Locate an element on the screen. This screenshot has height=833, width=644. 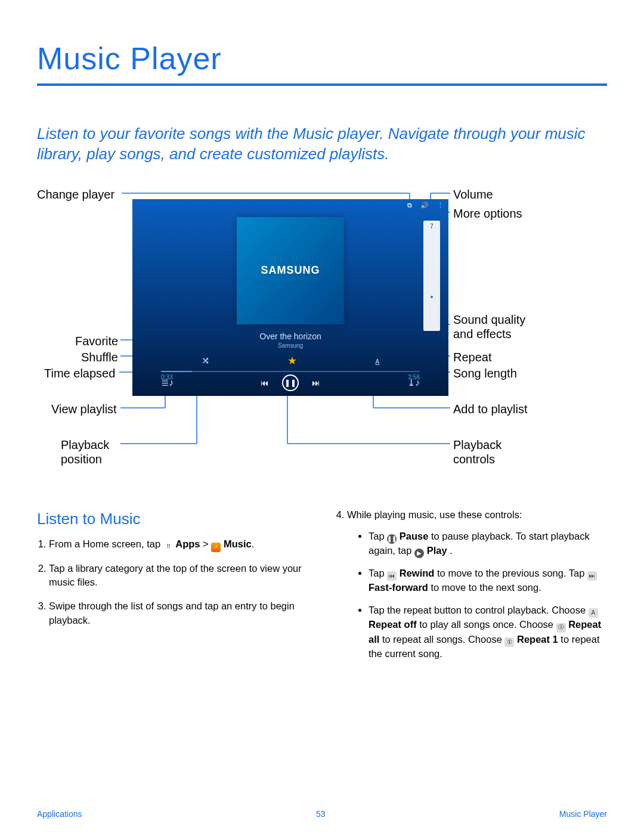
title-rule is located at coordinates (322, 85).